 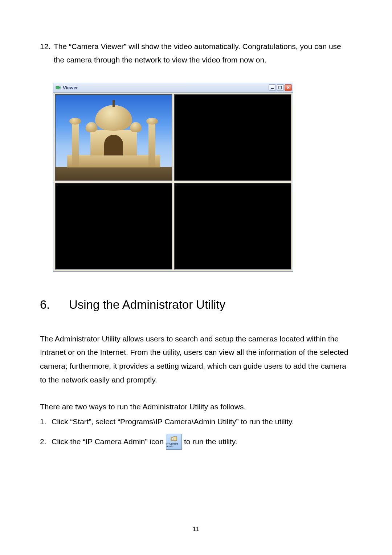 What do you see at coordinates (196, 53) in the screenshot?
I see `step-12: 12. The “Camera Viewer” will show the vi…` at bounding box center [196, 53].